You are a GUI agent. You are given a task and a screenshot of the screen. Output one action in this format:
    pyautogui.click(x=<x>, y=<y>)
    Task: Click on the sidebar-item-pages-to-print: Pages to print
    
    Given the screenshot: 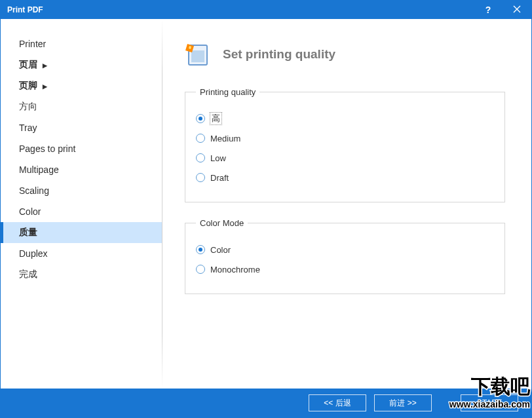 What is the action you would take?
    pyautogui.click(x=81, y=149)
    